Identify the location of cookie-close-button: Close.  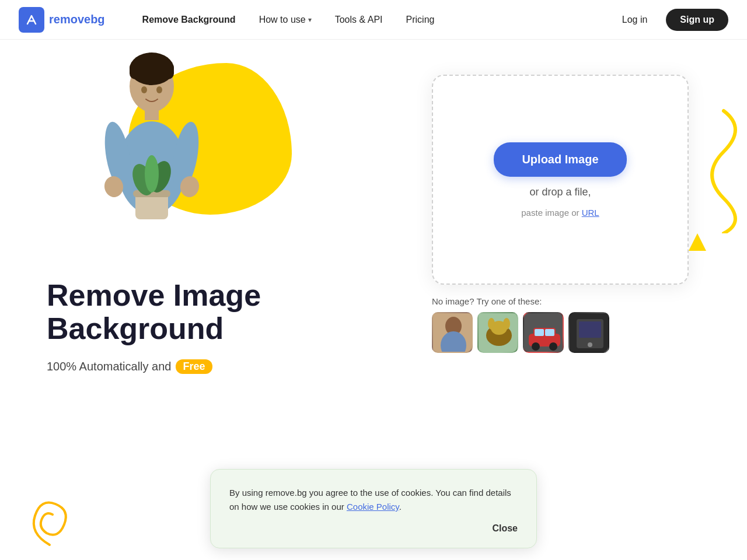
(374, 528).